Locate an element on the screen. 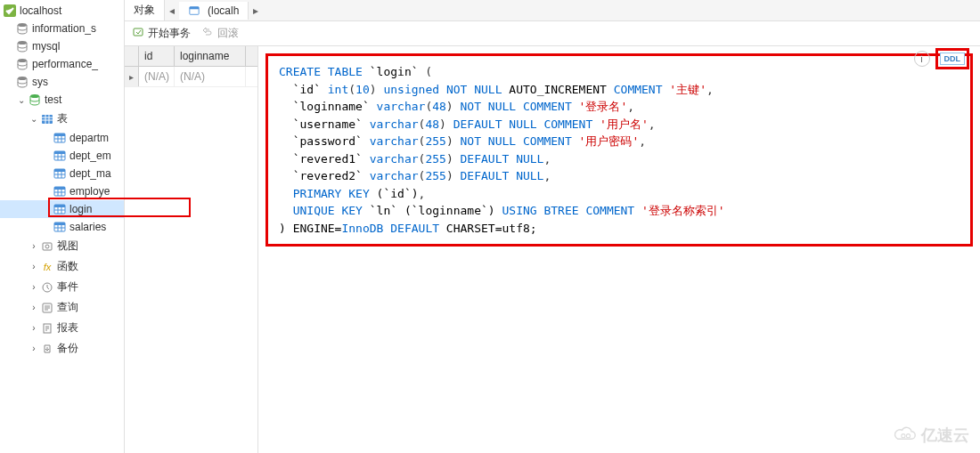  data-grid: id loginname ▸ (N/A) (N/A) is located at coordinates (192, 249).